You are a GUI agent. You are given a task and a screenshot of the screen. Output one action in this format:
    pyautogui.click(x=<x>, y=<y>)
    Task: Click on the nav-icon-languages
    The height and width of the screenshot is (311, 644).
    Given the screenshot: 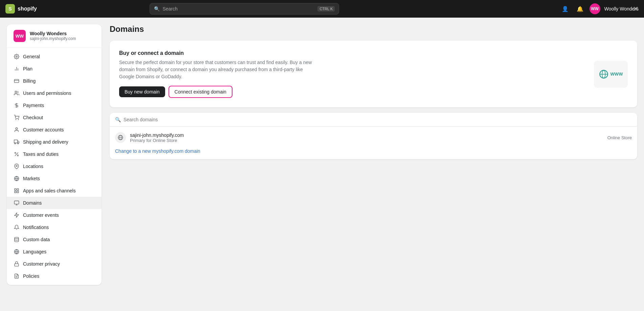 What is the action you would take?
    pyautogui.click(x=17, y=252)
    